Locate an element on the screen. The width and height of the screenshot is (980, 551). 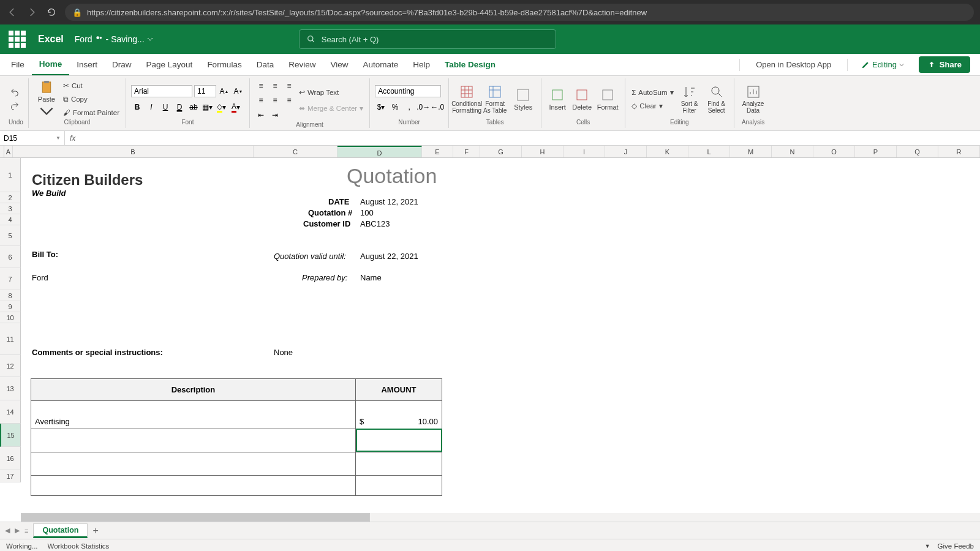
tab-formulas: Formulas is located at coordinates (224, 65).